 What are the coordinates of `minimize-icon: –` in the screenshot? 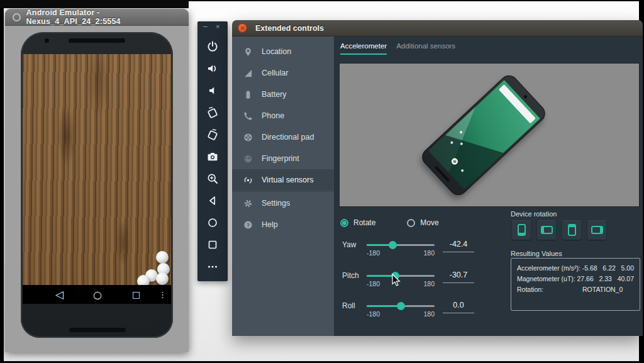 It's located at (205, 26).